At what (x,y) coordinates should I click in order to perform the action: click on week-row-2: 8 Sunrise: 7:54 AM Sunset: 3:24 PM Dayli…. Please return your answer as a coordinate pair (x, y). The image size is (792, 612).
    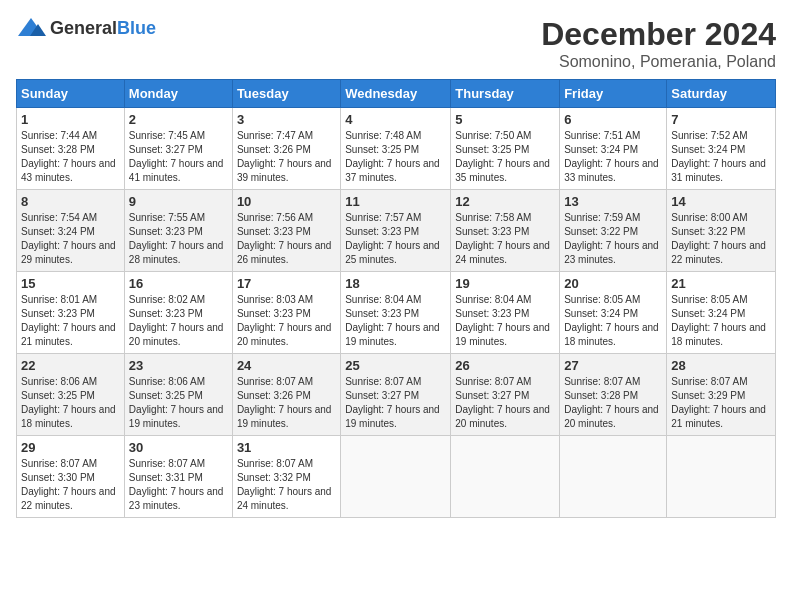
    Looking at the image, I should click on (396, 231).